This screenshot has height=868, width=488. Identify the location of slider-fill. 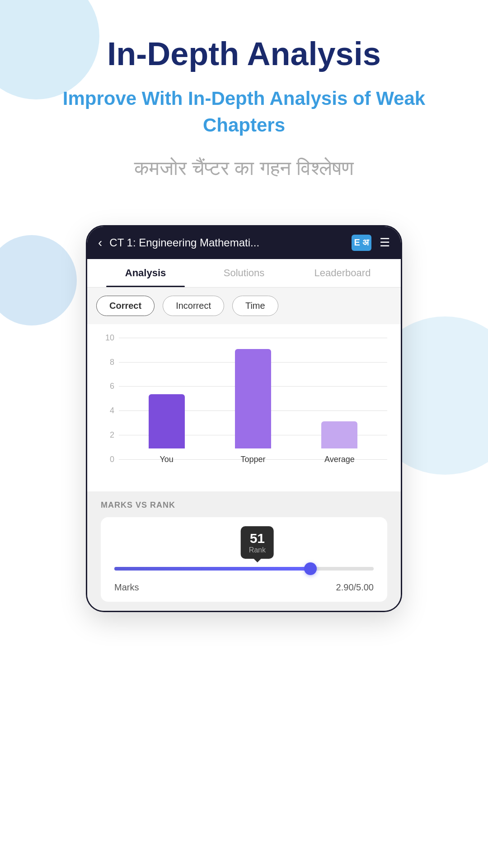
(216, 569).